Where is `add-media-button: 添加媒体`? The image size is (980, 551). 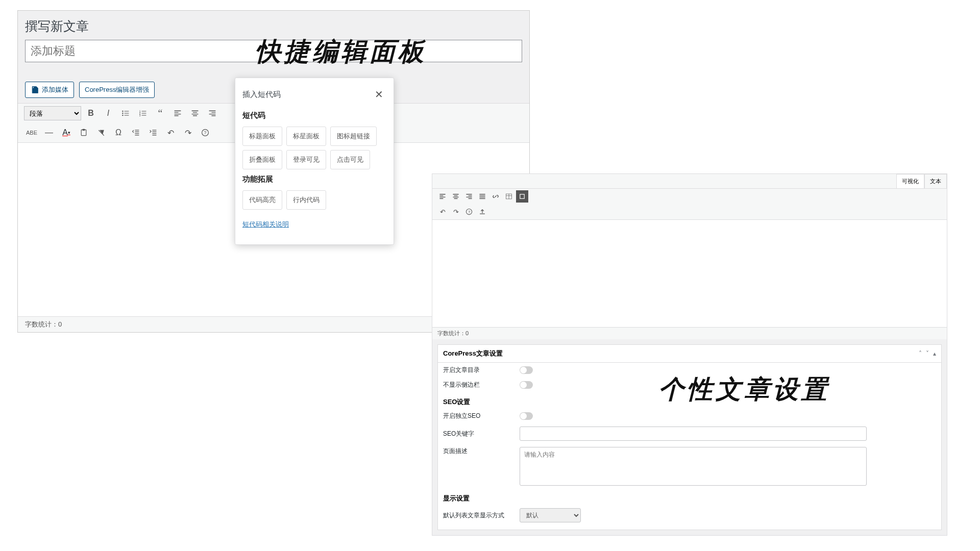
add-media-button: 添加媒体 is located at coordinates (50, 90).